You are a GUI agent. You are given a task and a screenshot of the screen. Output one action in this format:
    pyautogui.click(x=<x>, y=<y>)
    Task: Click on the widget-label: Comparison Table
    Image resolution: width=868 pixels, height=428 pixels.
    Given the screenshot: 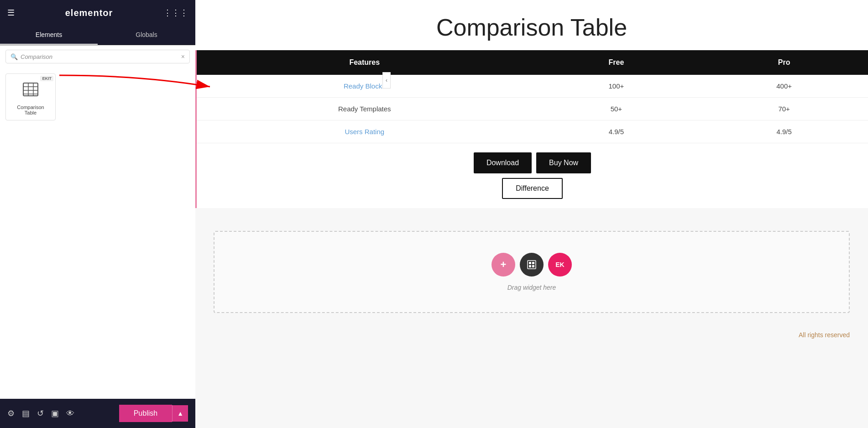 What is the action you would take?
    pyautogui.click(x=31, y=110)
    